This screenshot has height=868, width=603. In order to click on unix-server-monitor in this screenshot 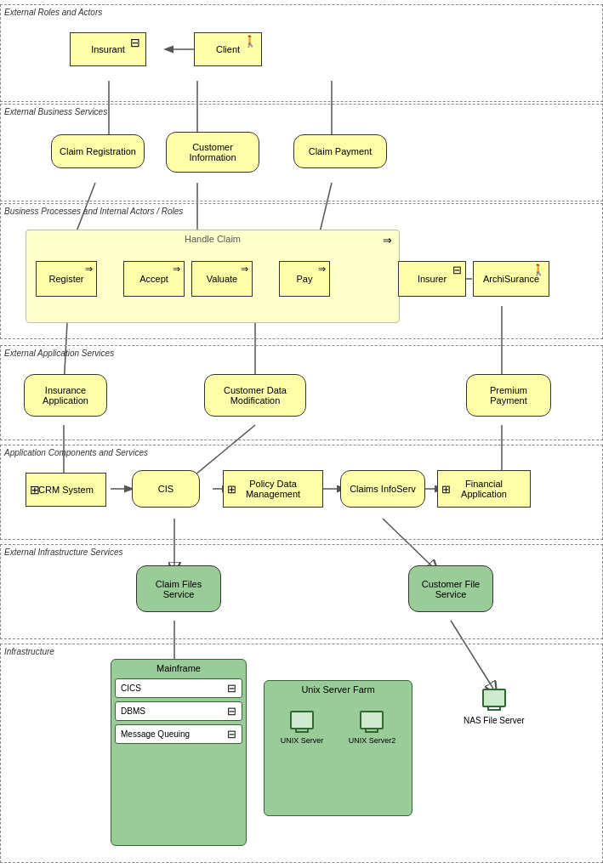, I will do `click(302, 720)`.